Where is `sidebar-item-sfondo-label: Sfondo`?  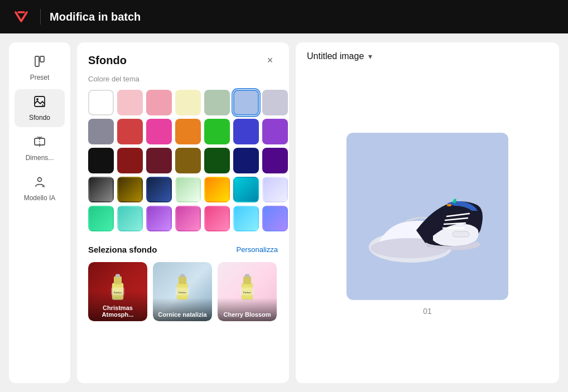 sidebar-item-sfondo-label: Sfondo is located at coordinates (40, 118).